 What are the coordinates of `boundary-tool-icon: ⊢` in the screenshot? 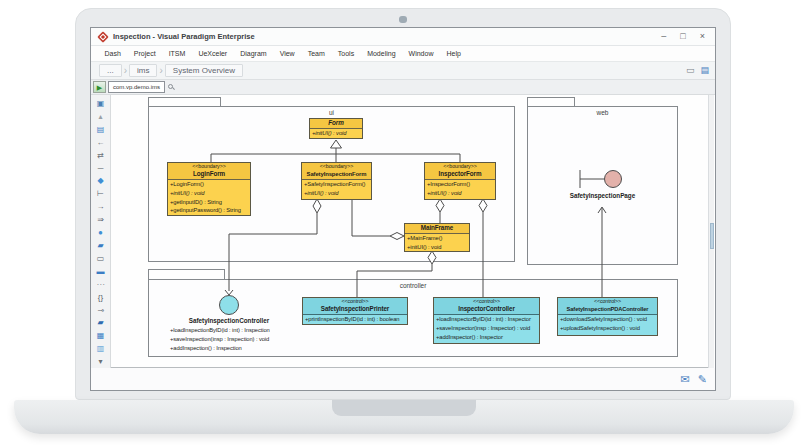 It's located at (101, 194).